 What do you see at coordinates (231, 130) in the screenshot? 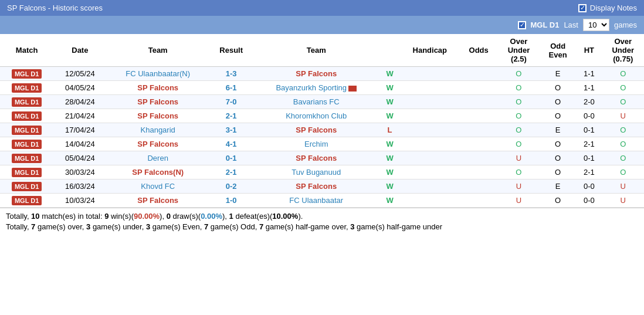
I see `result-cell: 3-1` at bounding box center [231, 130].